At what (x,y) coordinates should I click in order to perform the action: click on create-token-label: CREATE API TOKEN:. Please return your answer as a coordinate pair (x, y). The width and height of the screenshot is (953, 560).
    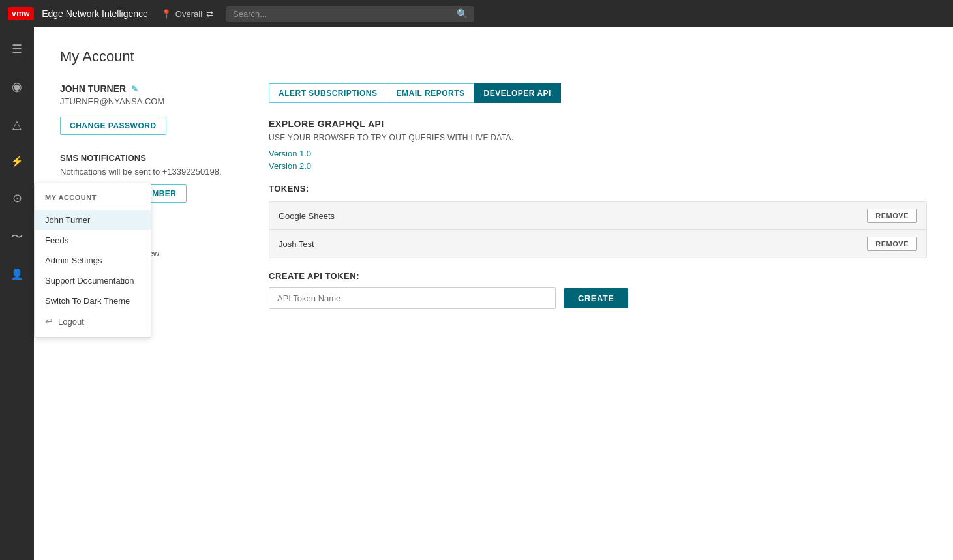
    Looking at the image, I should click on (598, 276).